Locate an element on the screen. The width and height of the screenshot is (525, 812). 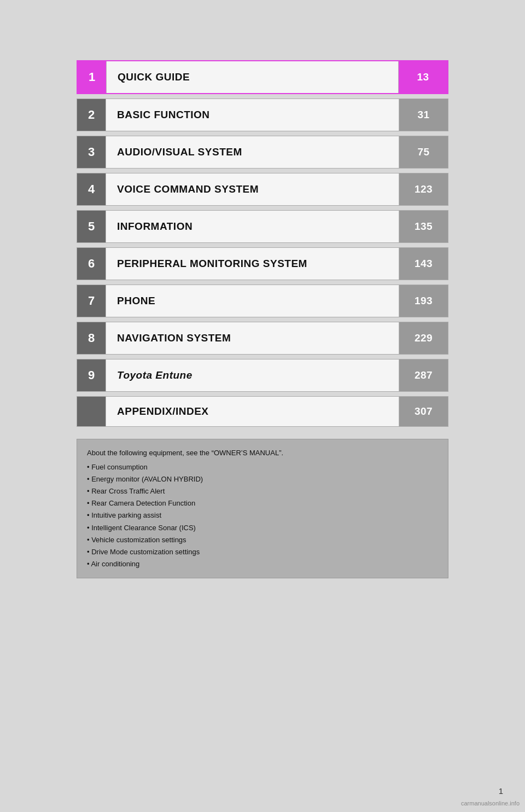
chapter-title-2: BASIC FUNCTION is located at coordinates (252, 115).